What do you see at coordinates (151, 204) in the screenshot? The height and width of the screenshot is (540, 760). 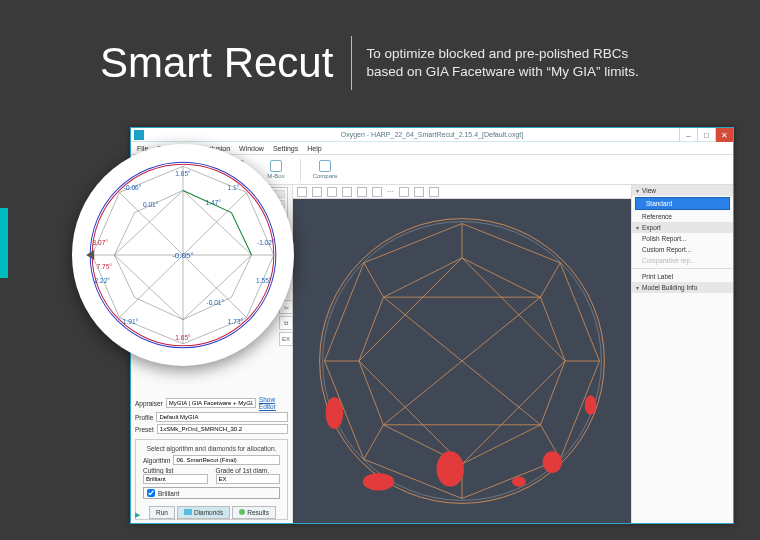 I see `svg-text: 0.01°` at bounding box center [151, 204].